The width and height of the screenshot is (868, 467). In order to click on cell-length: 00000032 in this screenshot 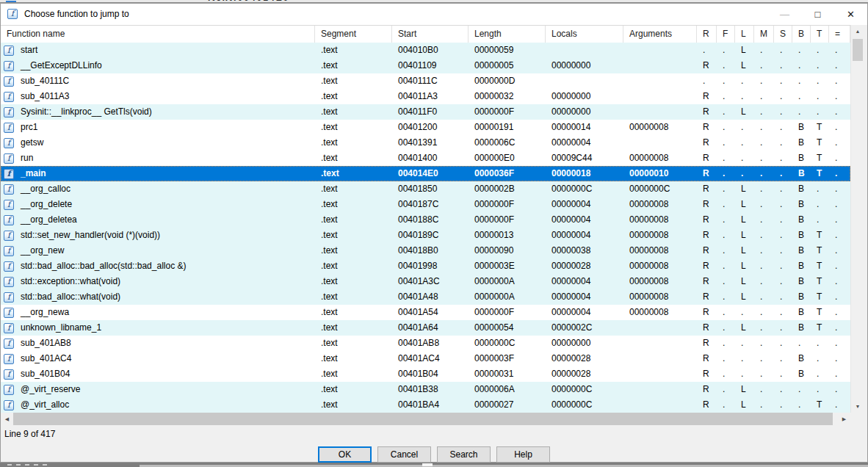, I will do `click(507, 97)`.